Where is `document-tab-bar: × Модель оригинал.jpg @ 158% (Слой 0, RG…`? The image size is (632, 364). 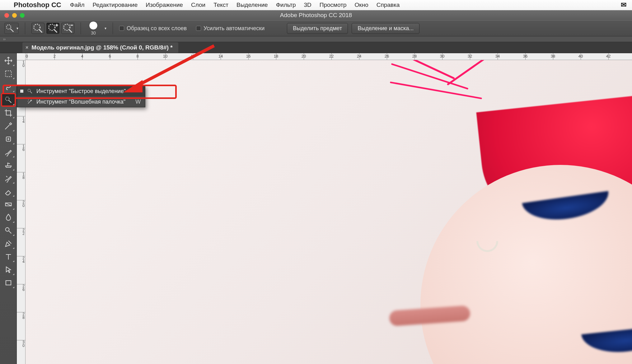
document-tab-bar: × Модель оригинал.jpg @ 158% (Слой 0, RG… is located at coordinates (316, 48).